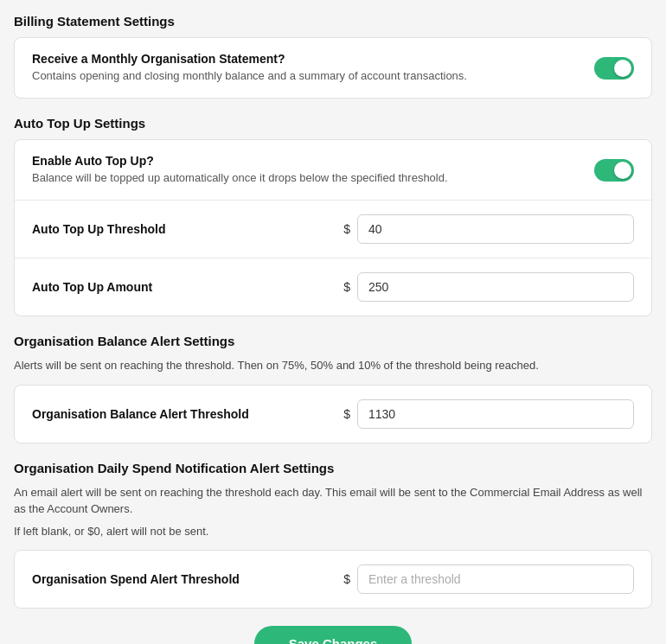 The height and width of the screenshot is (644, 666). I want to click on billing-statement-toggle, so click(614, 68).